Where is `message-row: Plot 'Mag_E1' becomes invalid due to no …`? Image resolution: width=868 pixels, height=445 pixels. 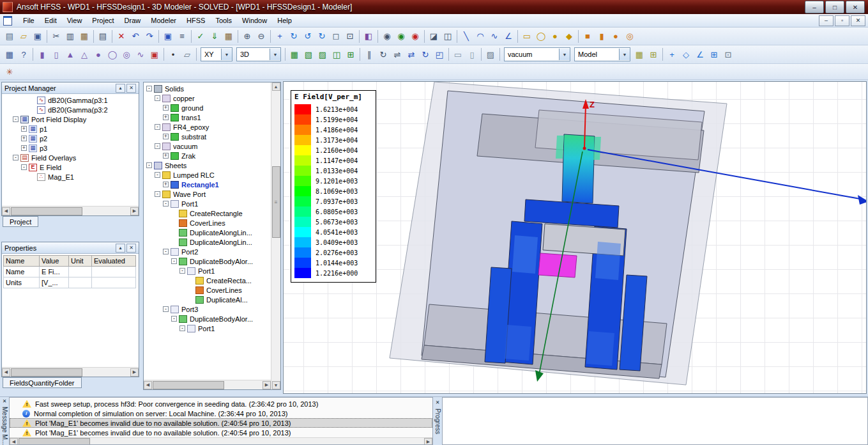
message-row: Plot 'Mag_E1' becomes invalid due to no … is located at coordinates (221, 423).